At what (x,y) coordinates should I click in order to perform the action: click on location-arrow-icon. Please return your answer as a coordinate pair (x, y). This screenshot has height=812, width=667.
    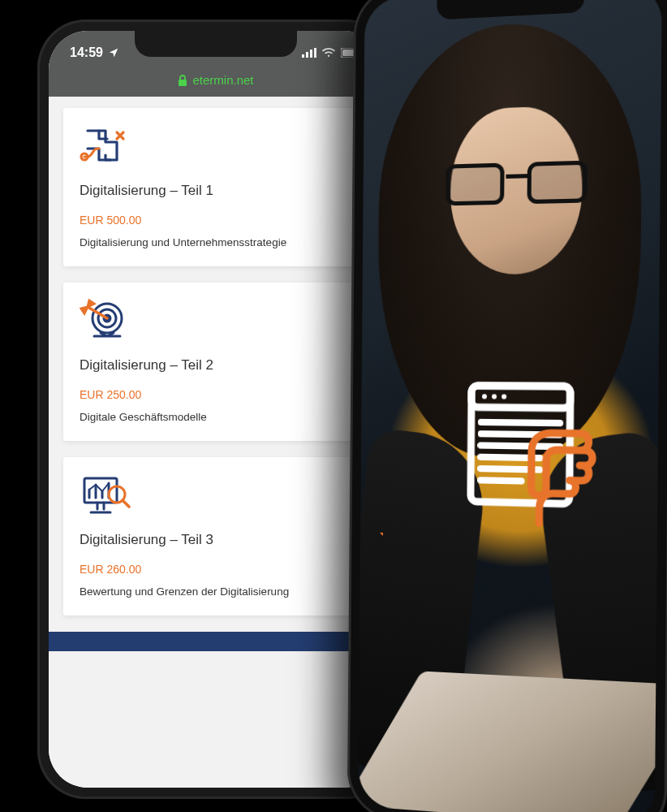
    Looking at the image, I should click on (114, 53).